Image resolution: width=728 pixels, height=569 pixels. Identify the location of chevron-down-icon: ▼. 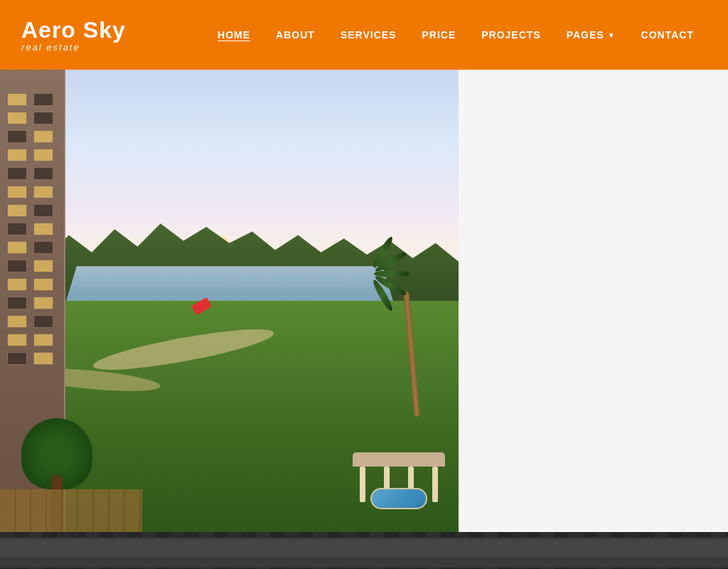
(611, 36).